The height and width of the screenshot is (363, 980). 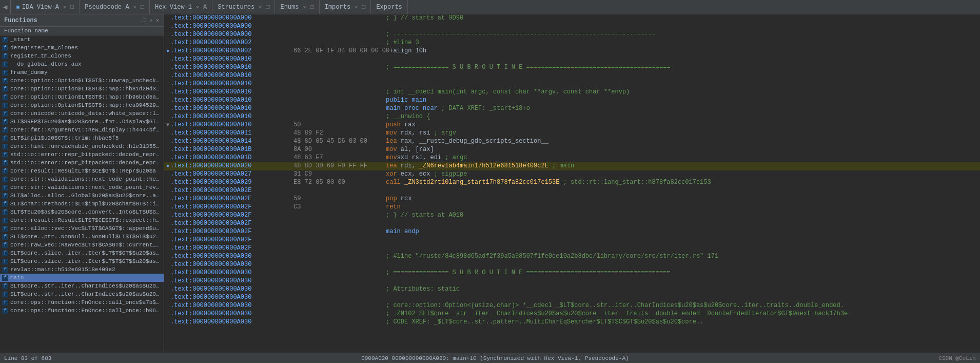 What do you see at coordinates (82, 212) in the screenshot?
I see `function-item: f$LT$T$u20$as$u20$core..convert..Into$LT…` at bounding box center [82, 212].